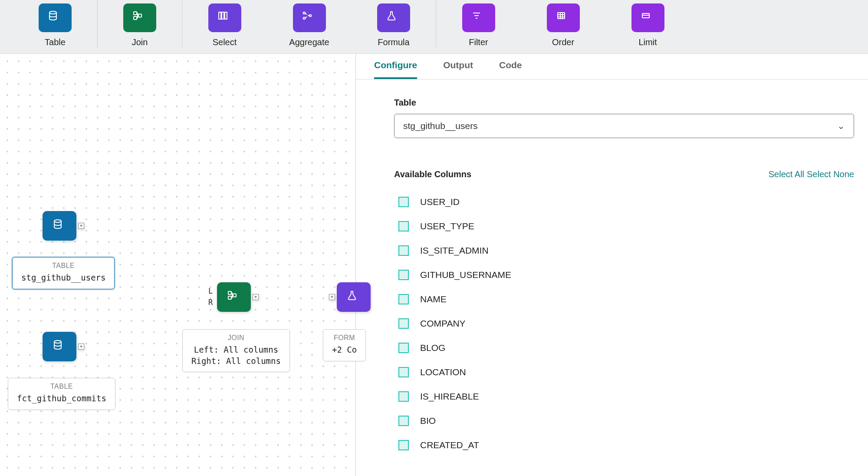 The height and width of the screenshot is (476, 868). Describe the element at coordinates (631, 372) in the screenshot. I see `column-row: LOCATION` at that location.